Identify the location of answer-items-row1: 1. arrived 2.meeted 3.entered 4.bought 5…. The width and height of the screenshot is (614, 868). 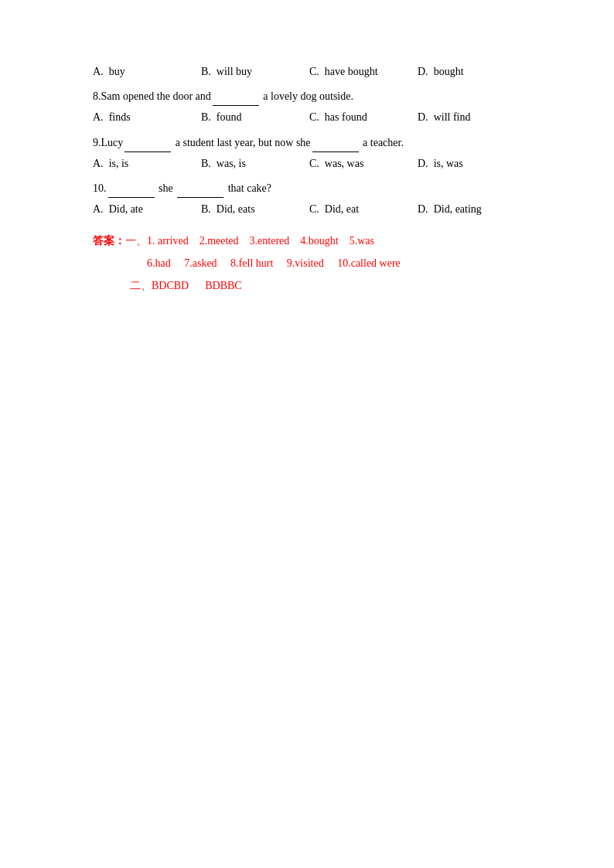
(261, 241).